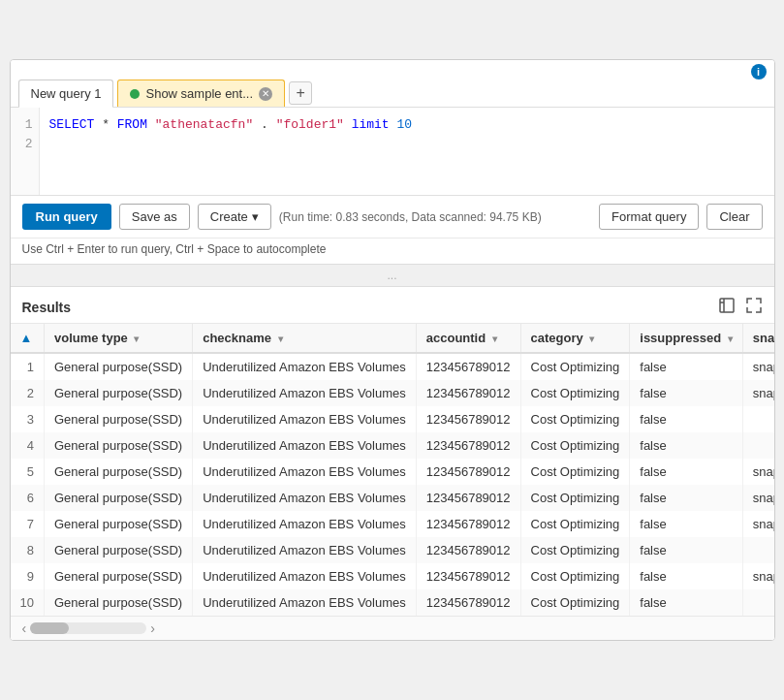 The image size is (784, 700). I want to click on tab-sample: Show sample ent... ✕, so click(202, 93).